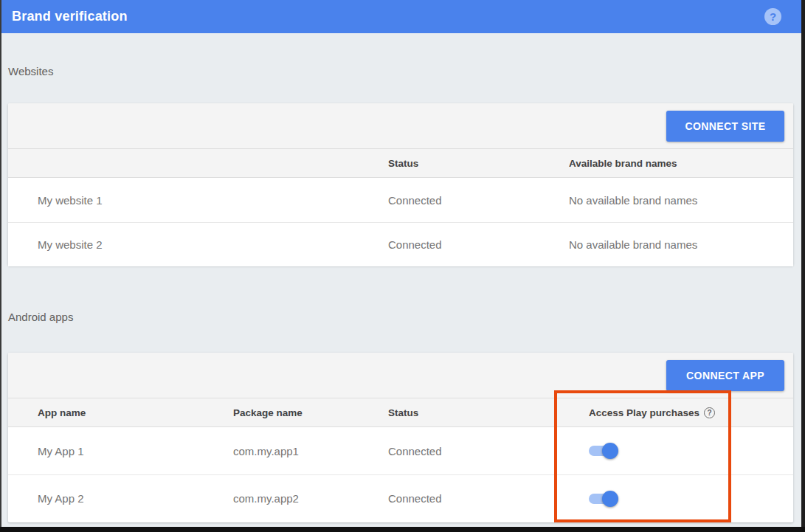  Describe the element at coordinates (401, 164) in the screenshot. I see `websites-table-header: Status Available brand names` at that location.